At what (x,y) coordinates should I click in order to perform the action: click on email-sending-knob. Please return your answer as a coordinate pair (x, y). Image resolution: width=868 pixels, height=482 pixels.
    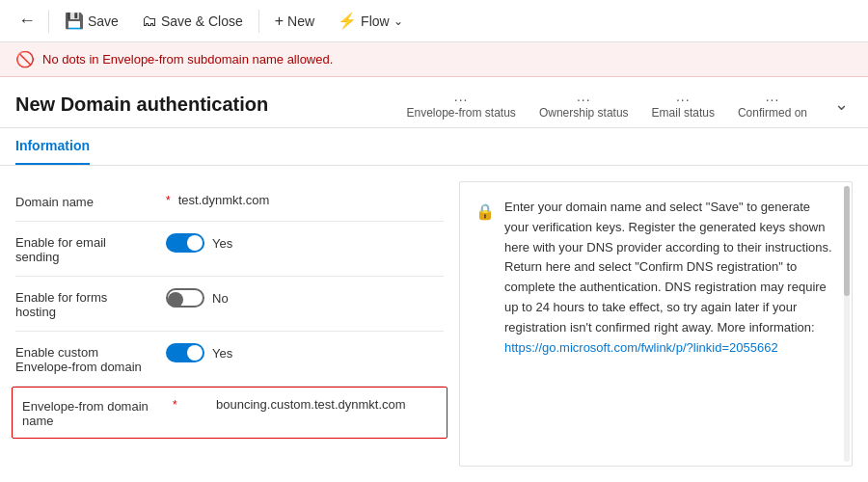
    Looking at the image, I should click on (195, 243).